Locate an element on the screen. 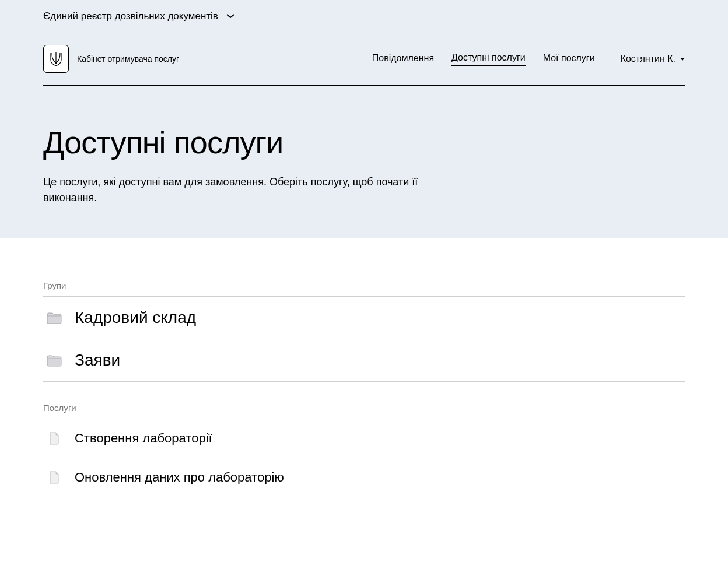 The image size is (728, 583). service-item-title: Створення лабораторії is located at coordinates (144, 438).